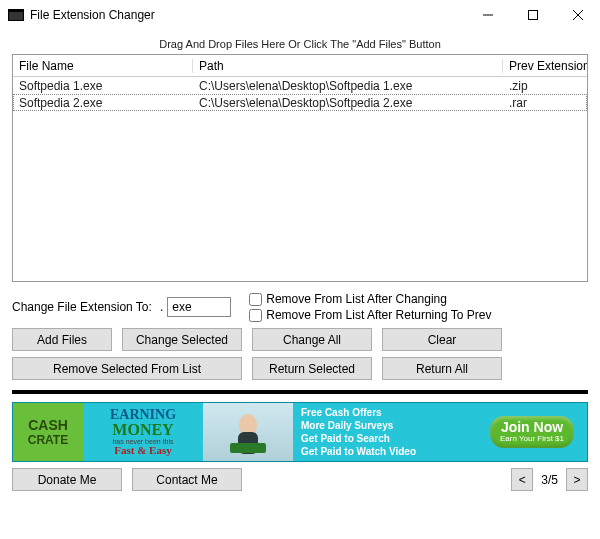 Image resolution: width=600 pixels, height=539 pixels. I want to click on cell-prev-ext: .rar, so click(545, 103).